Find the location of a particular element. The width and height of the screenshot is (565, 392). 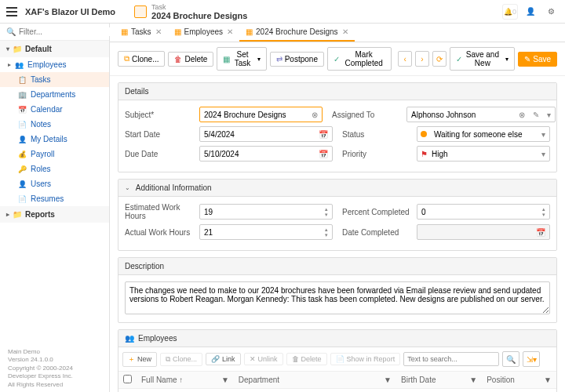

col-bdate: Birth Date▼ is located at coordinates (439, 380).